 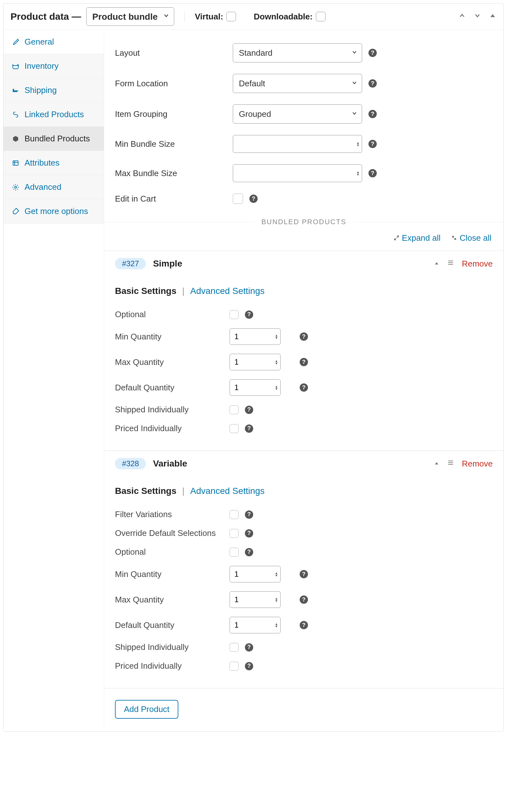 I want to click on move-up-icon, so click(x=462, y=17).